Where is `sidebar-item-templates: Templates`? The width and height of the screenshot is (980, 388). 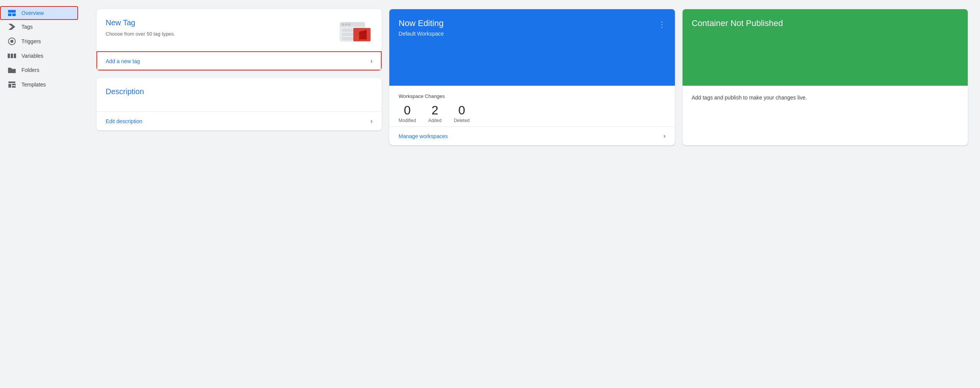 sidebar-item-templates: Templates is located at coordinates (39, 85).